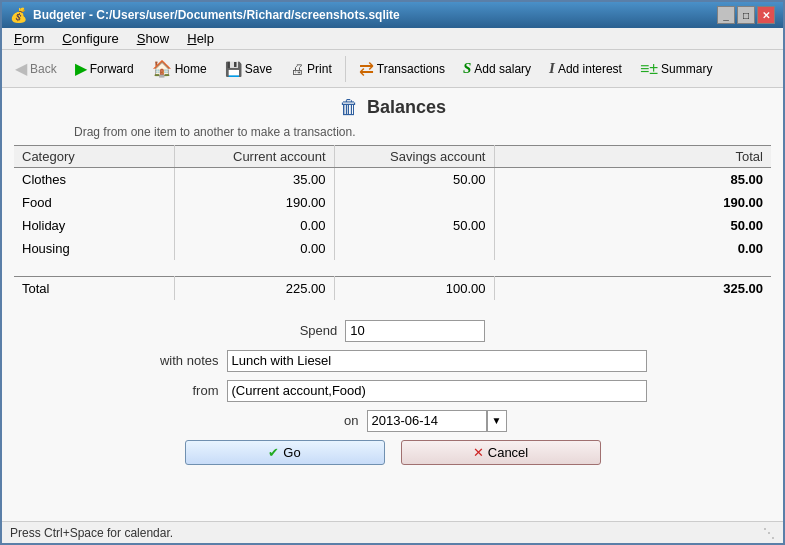 Image resolution: width=785 pixels, height=545 pixels. What do you see at coordinates (94, 202) in the screenshot?
I see `row-category: Food` at bounding box center [94, 202].